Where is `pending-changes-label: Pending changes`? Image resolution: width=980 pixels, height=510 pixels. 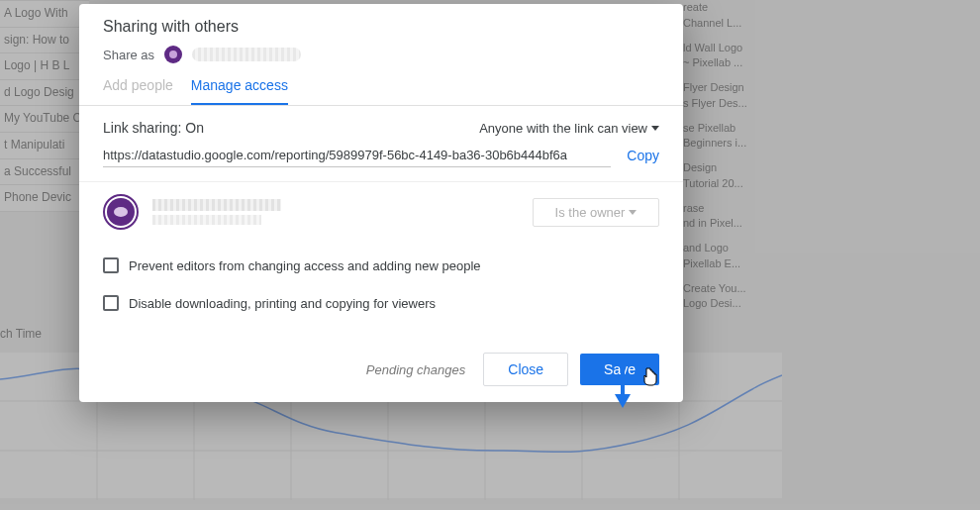 pending-changes-label: Pending changes is located at coordinates (416, 370).